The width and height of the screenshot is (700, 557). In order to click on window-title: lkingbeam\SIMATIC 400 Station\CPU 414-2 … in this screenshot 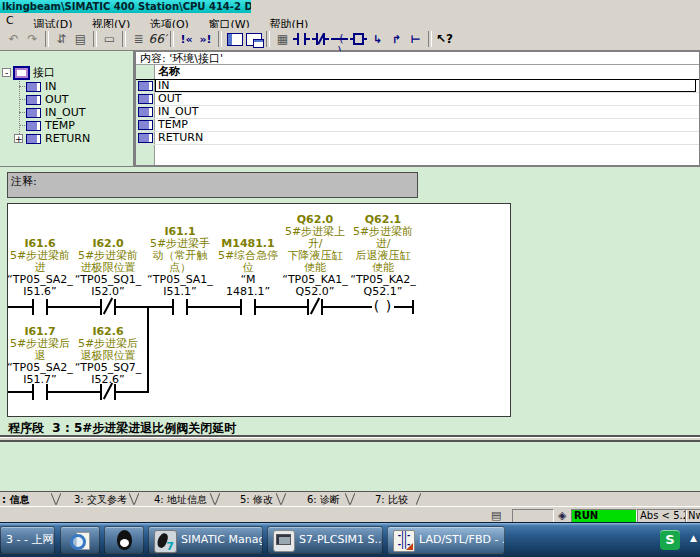, I will do `click(126, 6)`.